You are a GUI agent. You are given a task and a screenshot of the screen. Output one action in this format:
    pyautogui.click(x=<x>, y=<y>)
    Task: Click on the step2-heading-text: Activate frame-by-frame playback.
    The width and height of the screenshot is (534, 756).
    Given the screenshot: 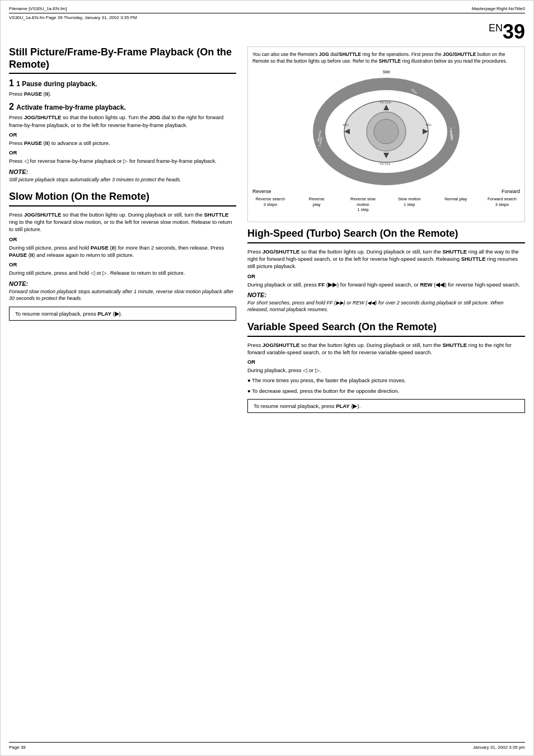 What is the action you would take?
    pyautogui.click(x=71, y=107)
    